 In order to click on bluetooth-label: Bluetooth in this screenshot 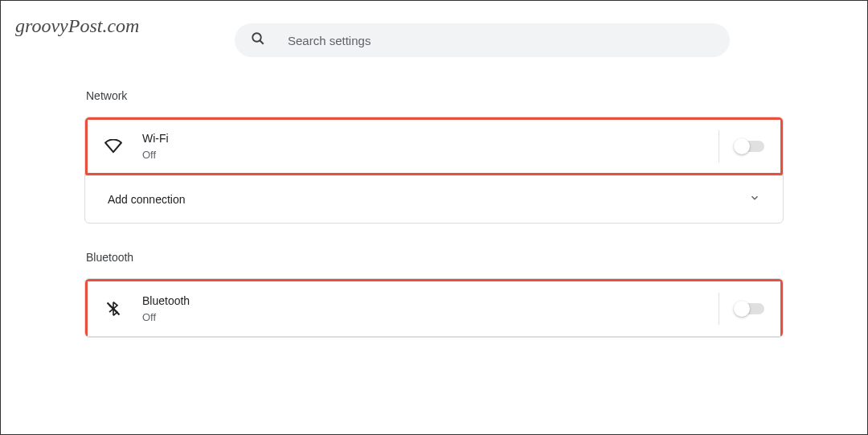, I will do `click(431, 301)`.